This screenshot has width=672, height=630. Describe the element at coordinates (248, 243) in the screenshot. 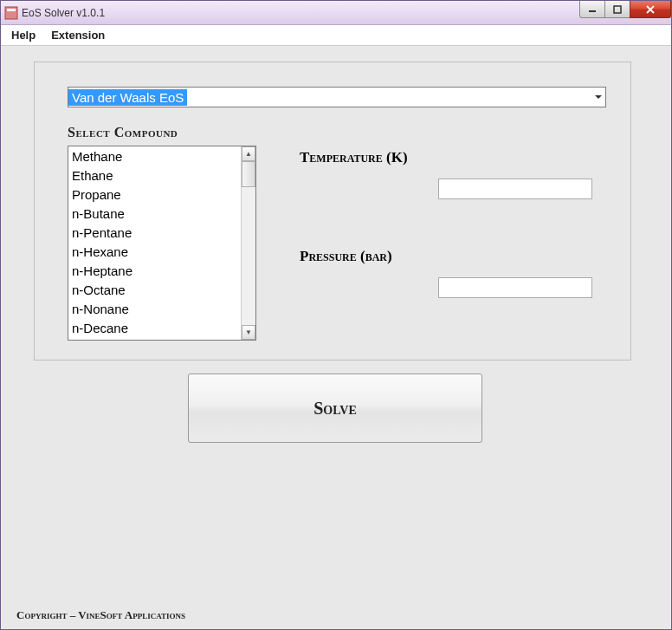

I see `listbox-scrollbar: ▲ ▼` at that location.